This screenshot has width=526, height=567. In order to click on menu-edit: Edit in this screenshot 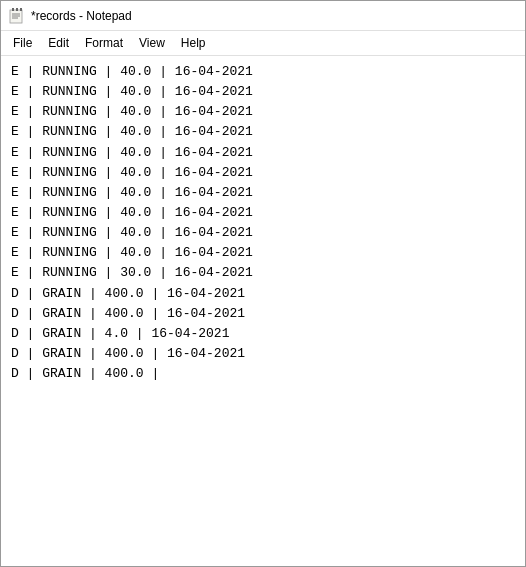, I will do `click(58, 43)`.